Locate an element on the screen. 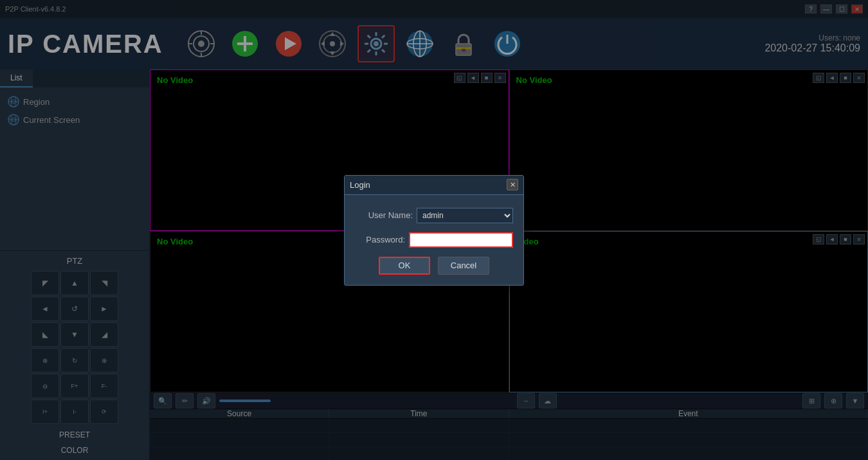  password-input is located at coordinates (461, 240).